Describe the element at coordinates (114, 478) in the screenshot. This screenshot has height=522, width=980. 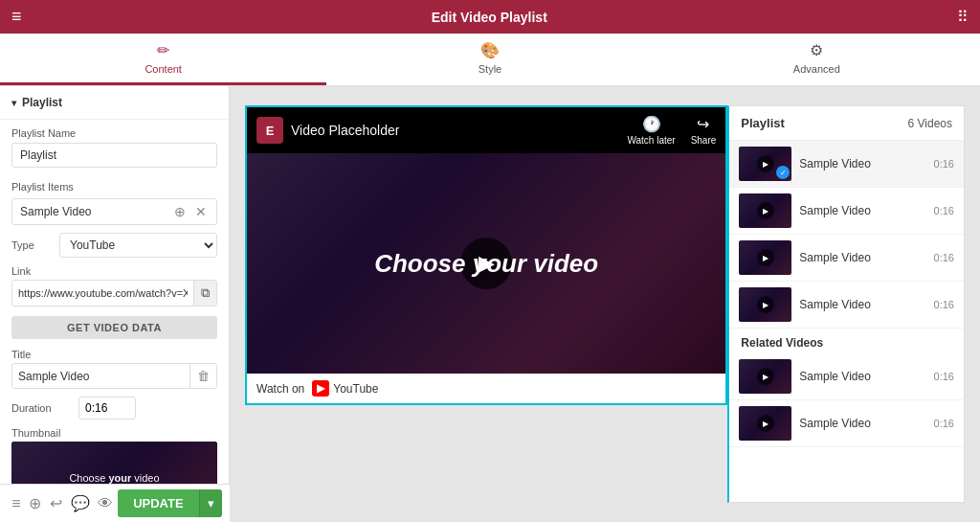
I see `thumbnail-text: Choose your video` at that location.